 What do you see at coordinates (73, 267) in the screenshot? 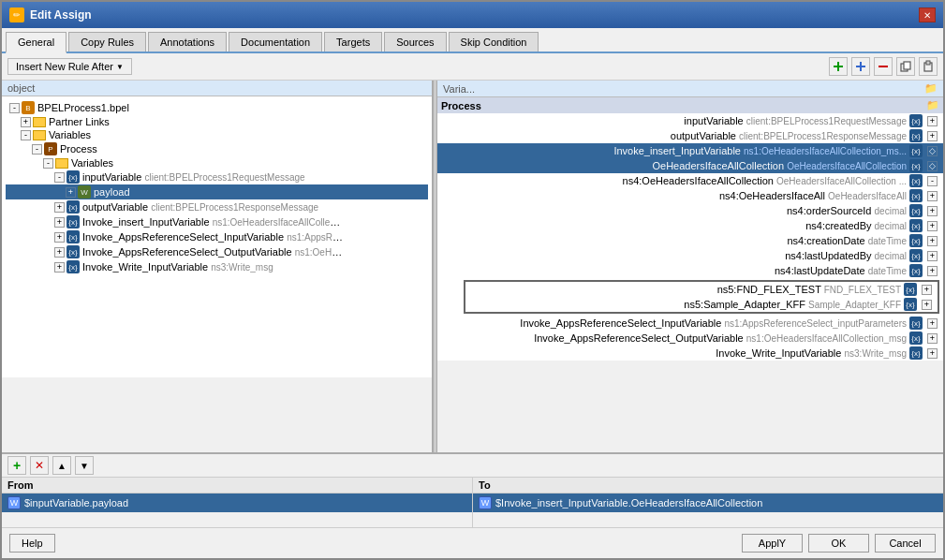
I see `invoke-write-icon: {x}` at bounding box center [73, 267].